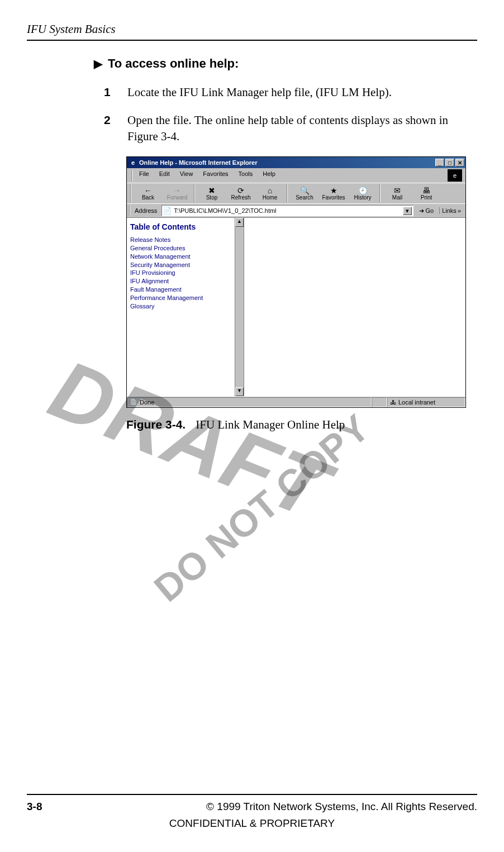  I want to click on browser-body: Table of Contents Release Notes General …, so click(296, 307).